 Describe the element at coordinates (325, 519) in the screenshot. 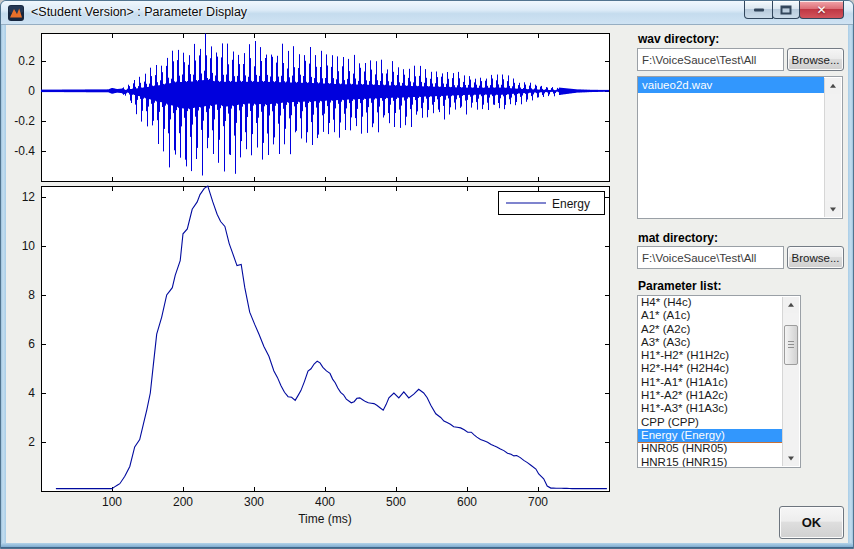

I see `energy-x-axis-label: Time (ms)` at that location.